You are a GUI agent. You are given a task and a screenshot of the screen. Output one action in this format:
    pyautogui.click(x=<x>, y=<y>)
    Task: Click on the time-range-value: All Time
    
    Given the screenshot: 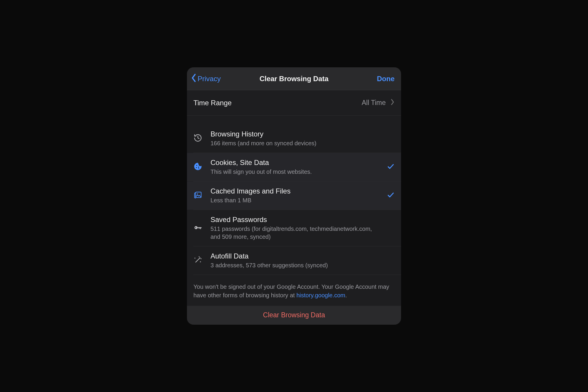 What is the action you would take?
    pyautogui.click(x=374, y=103)
    